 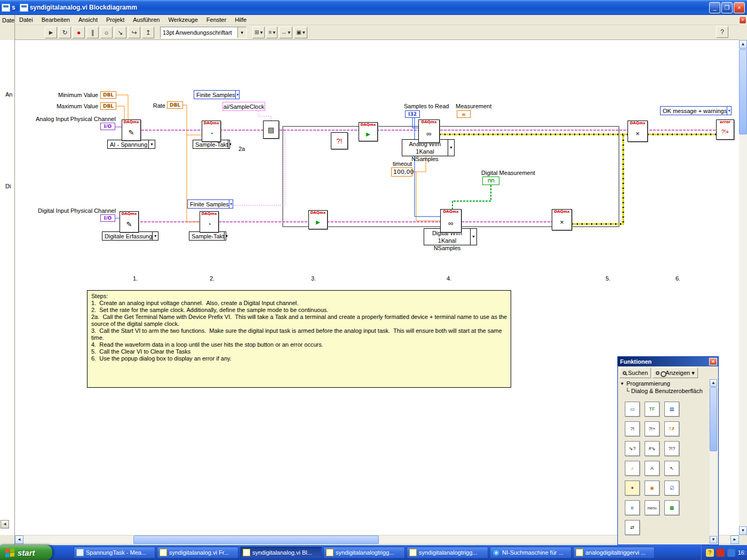 I want to click on highlight-execution-button: ☼, so click(x=107, y=33).